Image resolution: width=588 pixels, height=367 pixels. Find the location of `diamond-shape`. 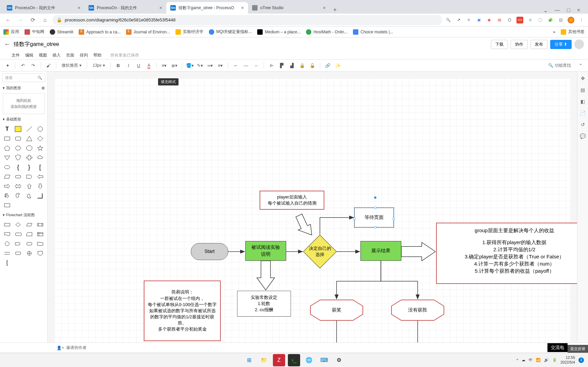

diamond-shape is located at coordinates (40, 139).